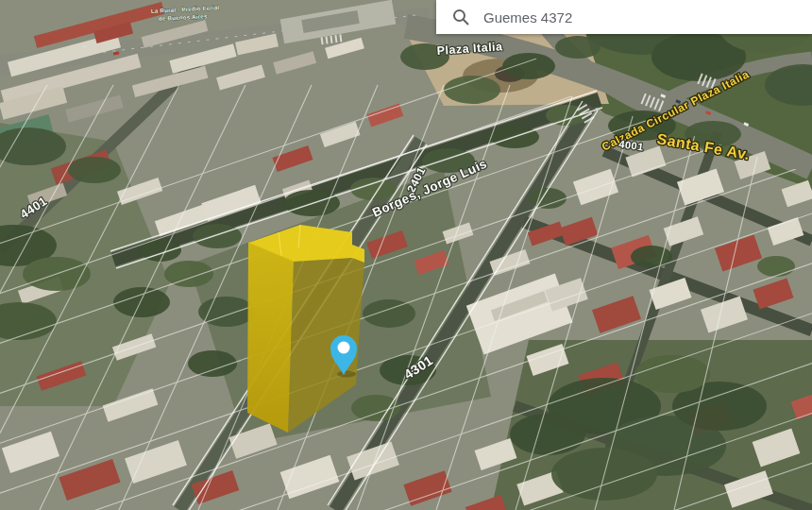  I want to click on pin-shadow, so click(347, 374).